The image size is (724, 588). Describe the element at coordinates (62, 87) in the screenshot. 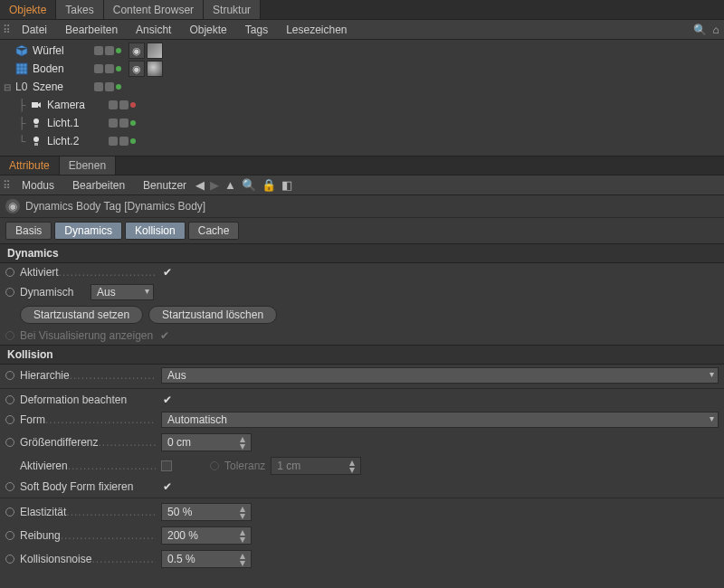

I see `tree-label: Szene` at that location.